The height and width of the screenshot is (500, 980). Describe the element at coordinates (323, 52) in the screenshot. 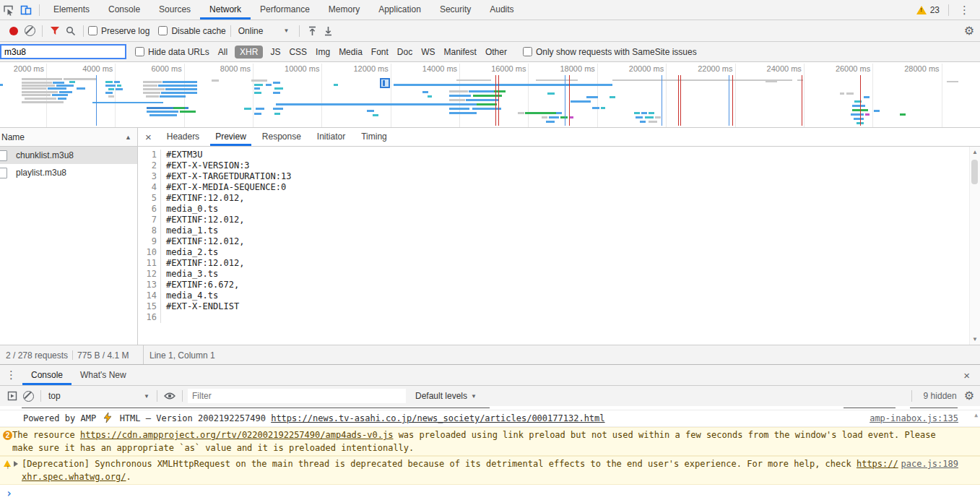

I see `type-filter-img: Img` at that location.